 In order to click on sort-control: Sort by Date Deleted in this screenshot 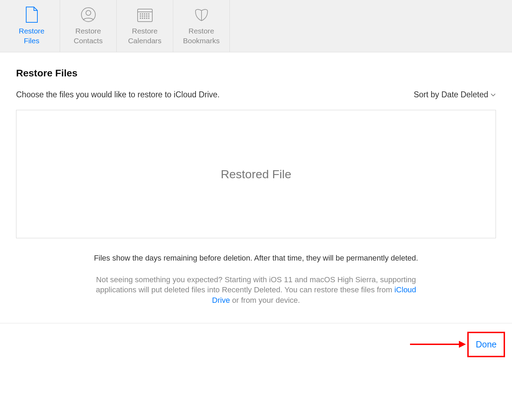, I will do `click(455, 95)`.